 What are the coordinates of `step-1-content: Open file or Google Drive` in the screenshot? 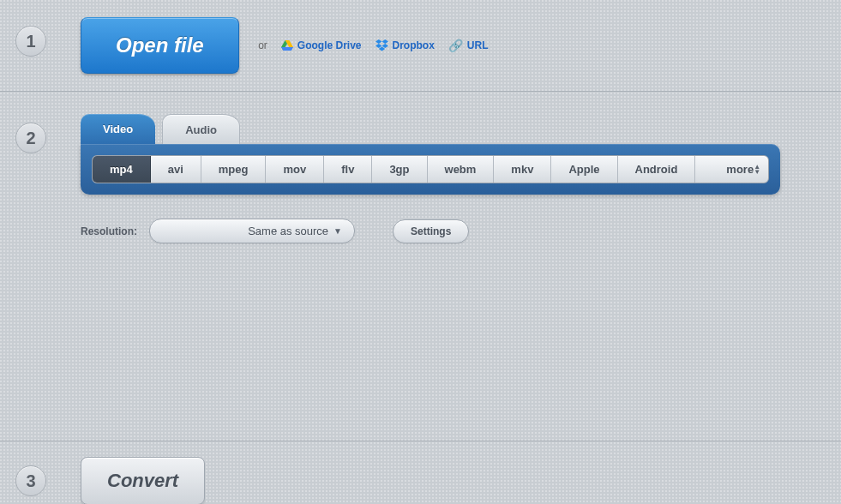 It's located at (461, 45).